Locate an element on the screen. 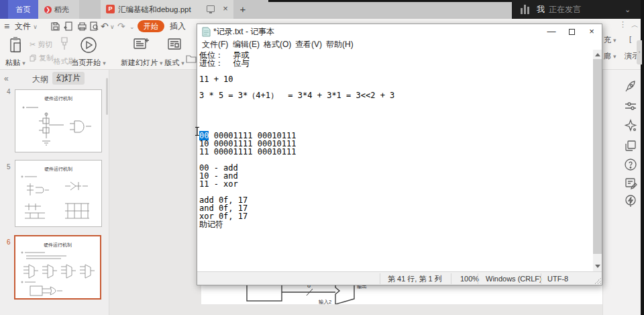  text-cursor-pointer is located at coordinates (197, 132).